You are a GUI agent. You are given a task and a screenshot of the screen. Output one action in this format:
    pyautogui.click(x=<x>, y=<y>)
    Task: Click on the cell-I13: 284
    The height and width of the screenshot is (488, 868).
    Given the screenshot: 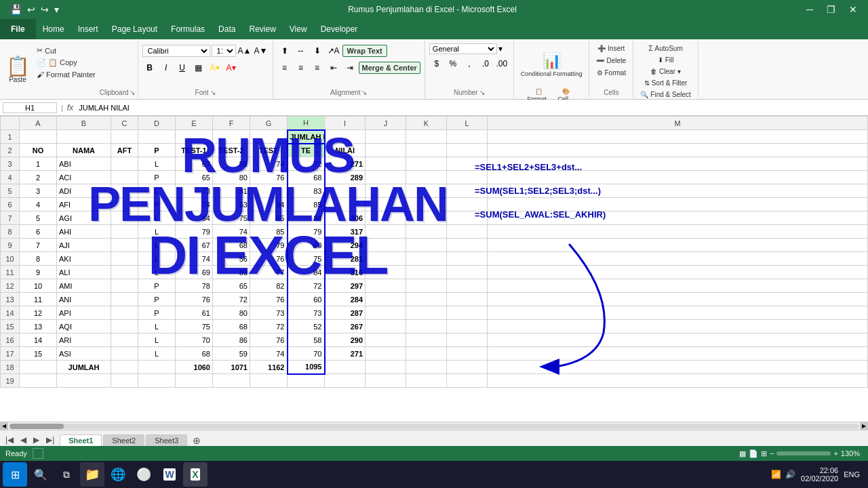 What is the action you would take?
    pyautogui.click(x=345, y=300)
    